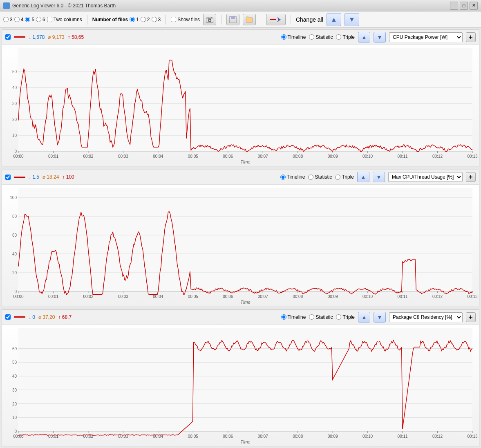  Describe the element at coordinates (154, 20) in the screenshot. I see `radio-num3-input` at that location.